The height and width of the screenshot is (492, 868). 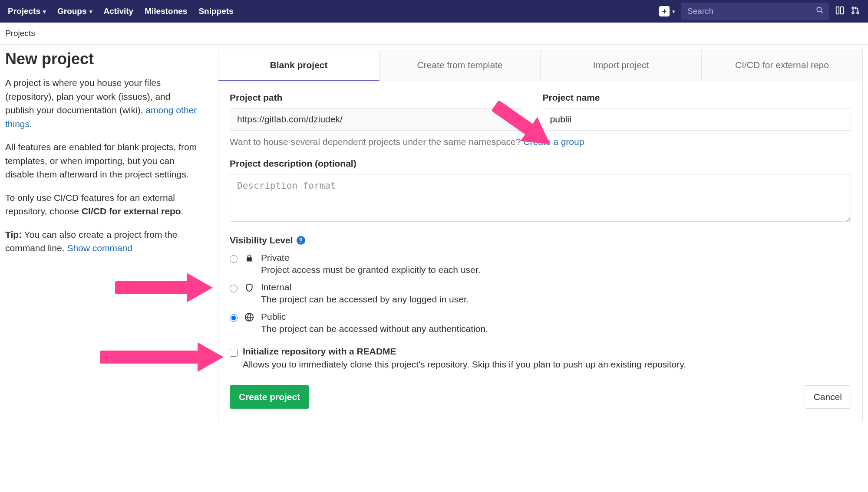 What do you see at coordinates (72, 11) in the screenshot?
I see `nav-groups-label: Groups` at bounding box center [72, 11].